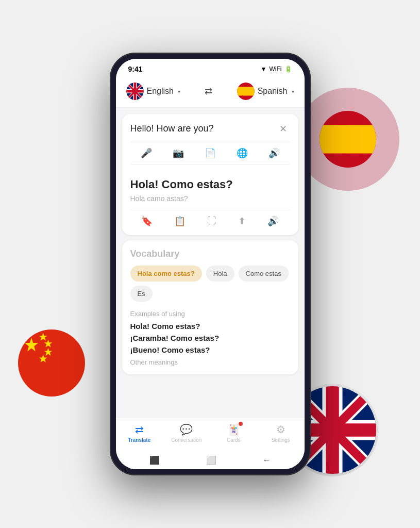 The width and height of the screenshot is (420, 528). What do you see at coordinates (210, 93) in the screenshot?
I see `language-selector-bar: English ▾ ⇄ Spanish ▾` at bounding box center [210, 93].